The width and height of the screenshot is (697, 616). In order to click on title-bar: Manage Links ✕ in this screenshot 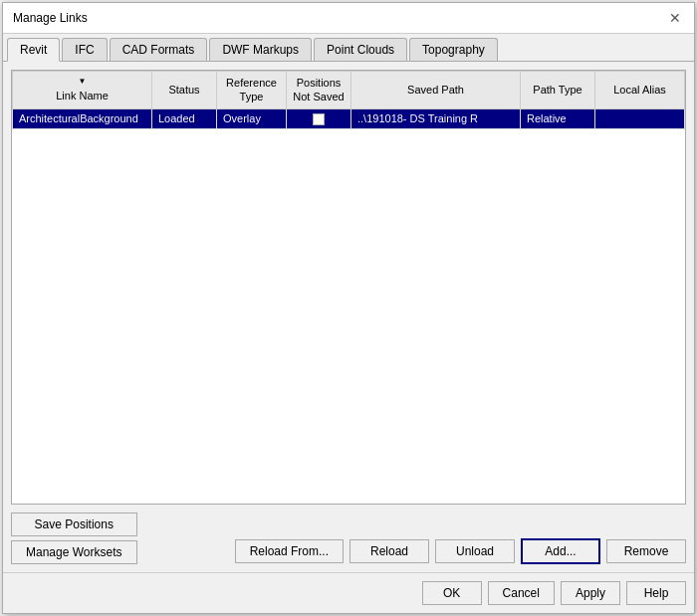, I will do `click(348, 18)`.